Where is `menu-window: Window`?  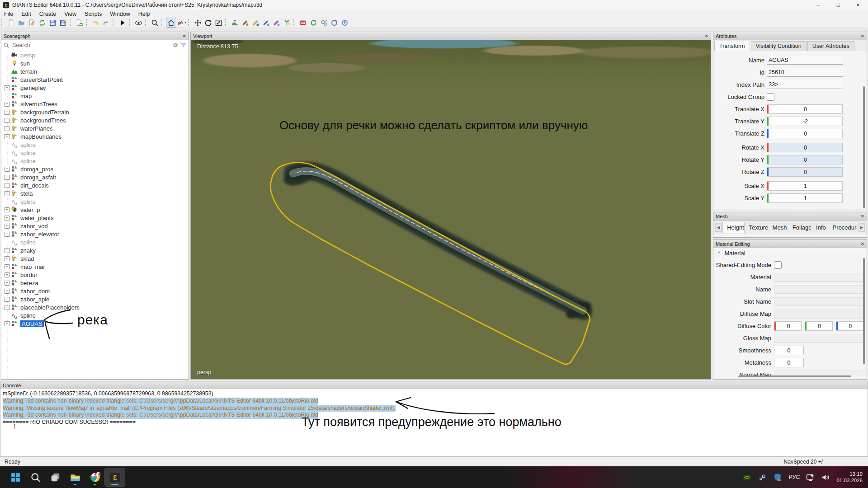
menu-window: Window is located at coordinates (120, 14).